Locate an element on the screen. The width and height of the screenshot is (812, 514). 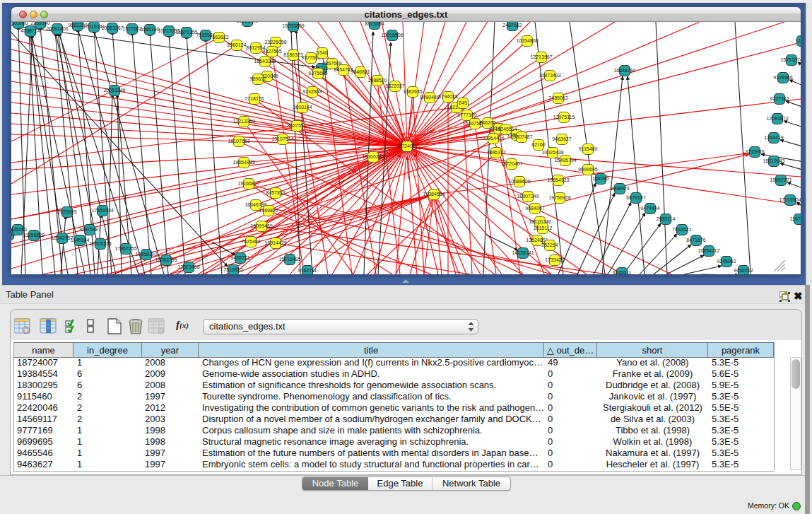
svg-text: 1815112 is located at coordinates (543, 228).